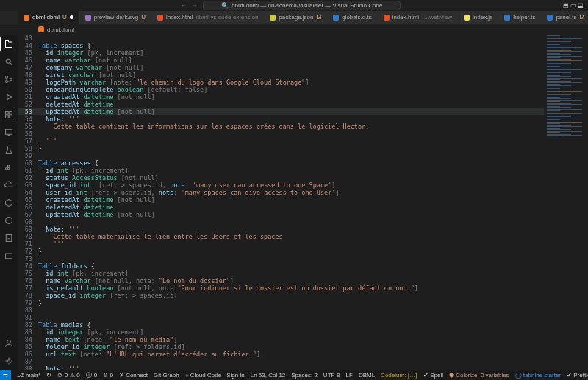 The image size is (588, 380). Describe the element at coordinates (9, 132) in the screenshot. I see `remote-icon` at that location.